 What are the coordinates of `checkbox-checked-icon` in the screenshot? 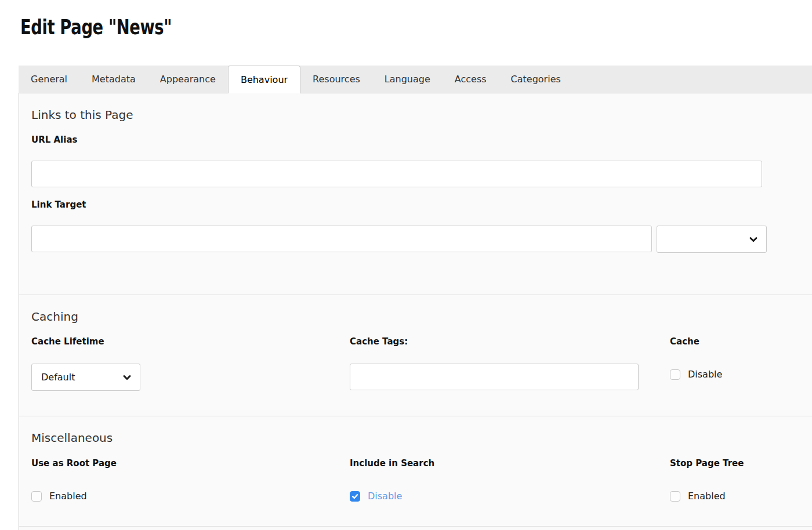 It's located at (355, 496).